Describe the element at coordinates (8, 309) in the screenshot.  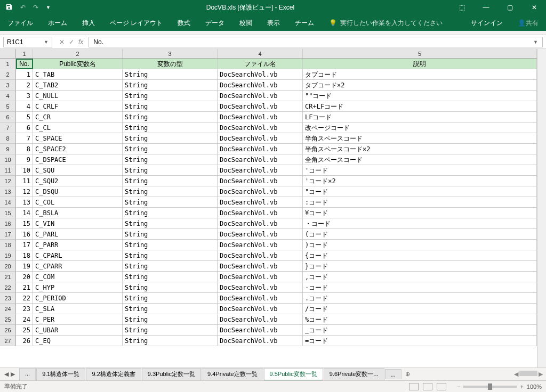
I see `row-header: 24` at that location.